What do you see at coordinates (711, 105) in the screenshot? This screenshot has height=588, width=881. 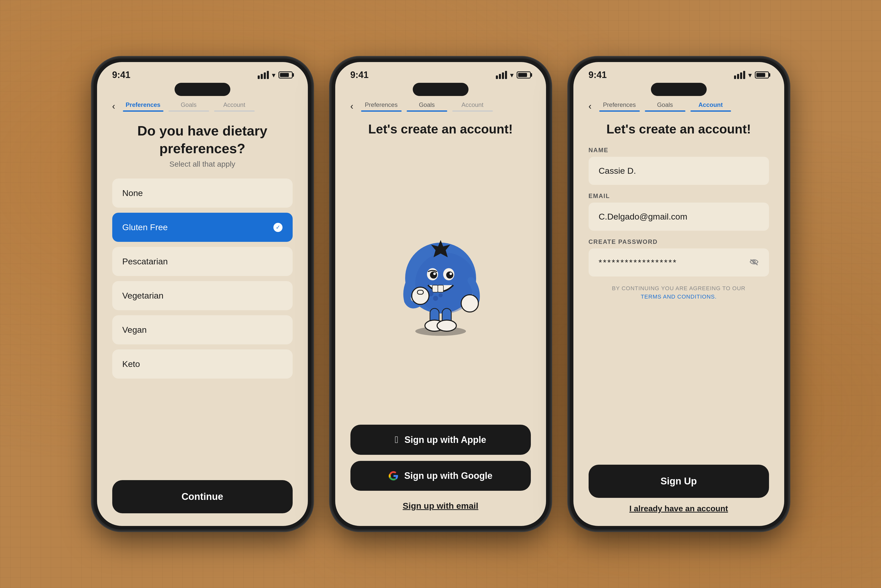 I see `nav-step-label-account-3: Account` at bounding box center [711, 105].